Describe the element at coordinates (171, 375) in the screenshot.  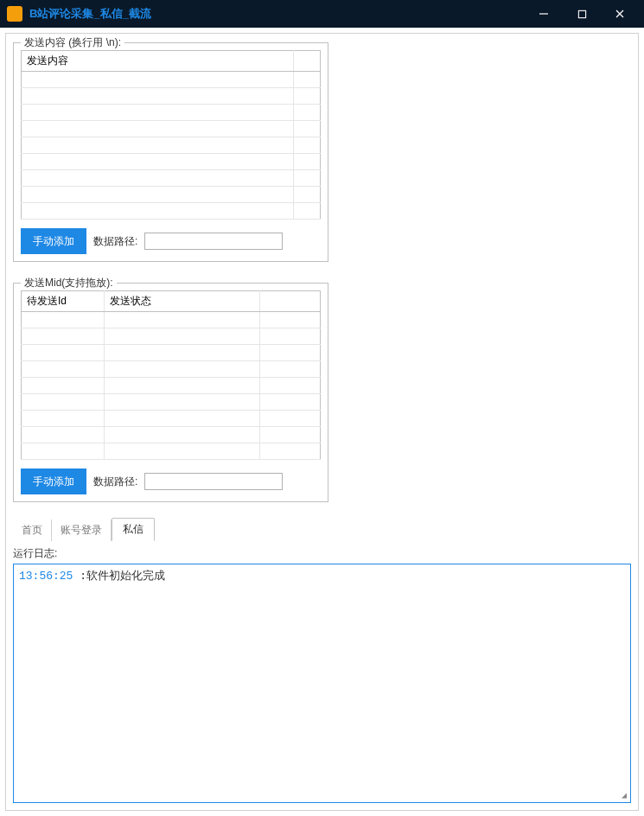
I see `send-mid-table: 待发送Id 发送状态` at that location.